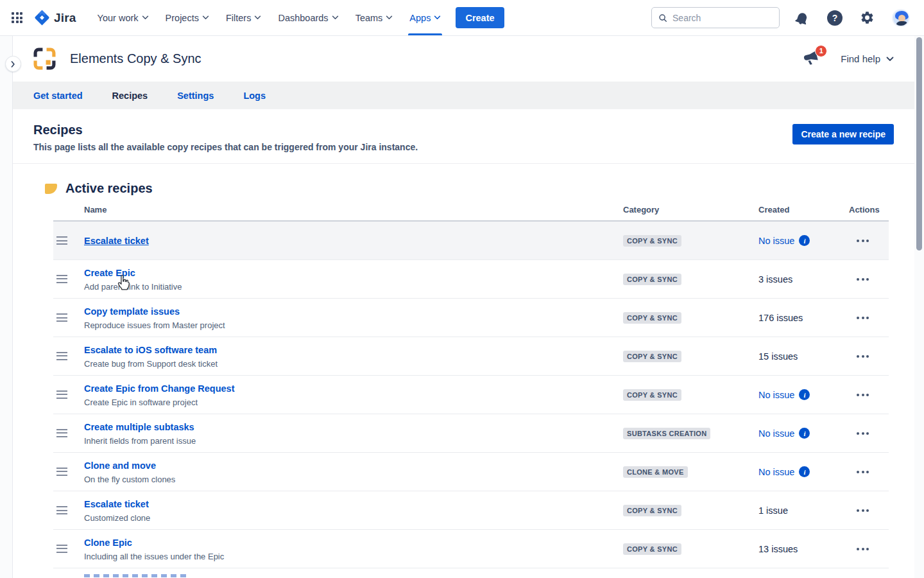 This screenshot has height=578, width=924. I want to click on find-help-dropdown: Find help, so click(868, 59).